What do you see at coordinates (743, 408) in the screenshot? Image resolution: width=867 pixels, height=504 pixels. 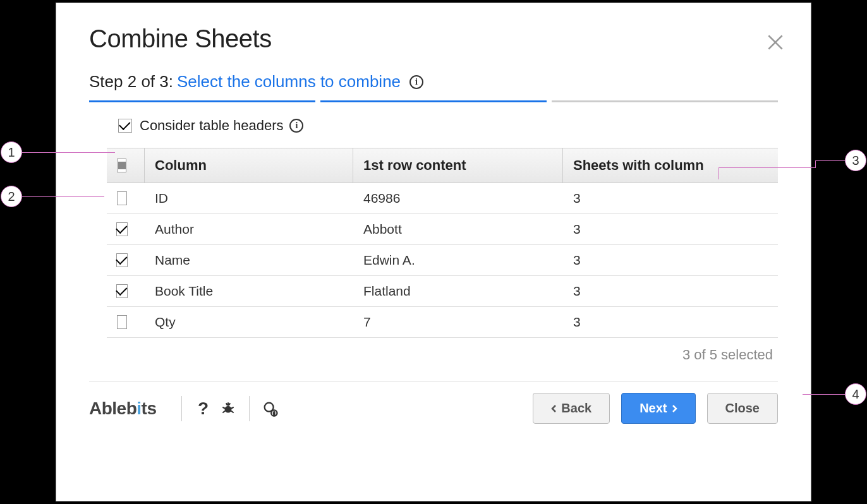 I see `close-button: Close` at bounding box center [743, 408].